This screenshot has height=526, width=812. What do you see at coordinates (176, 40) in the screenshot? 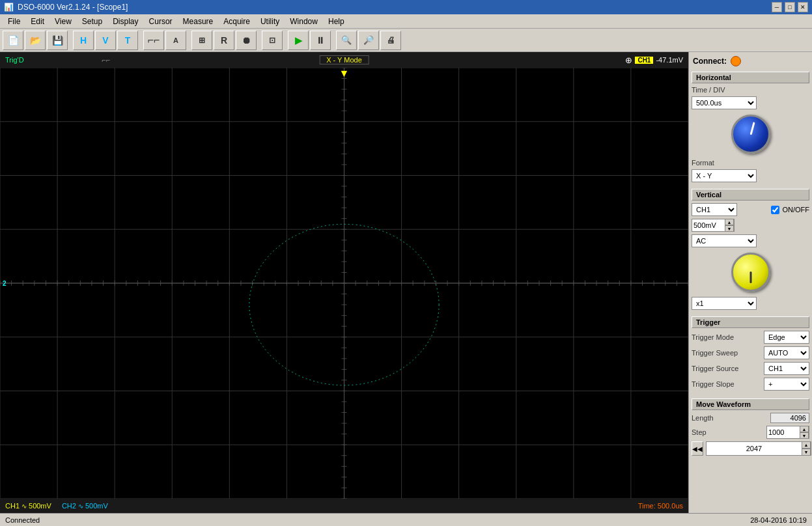
I see `auto-setup-button: A` at bounding box center [176, 40].